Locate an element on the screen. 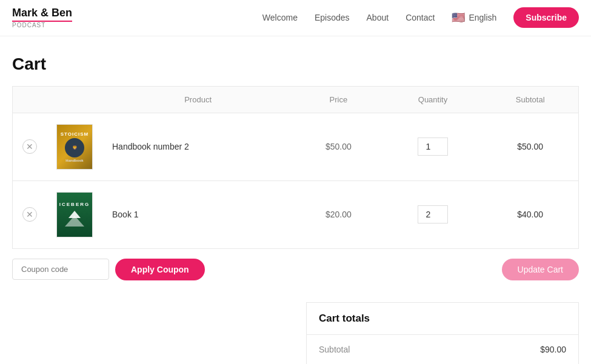 This screenshot has height=364, width=591. page-title: Cart is located at coordinates (296, 64).